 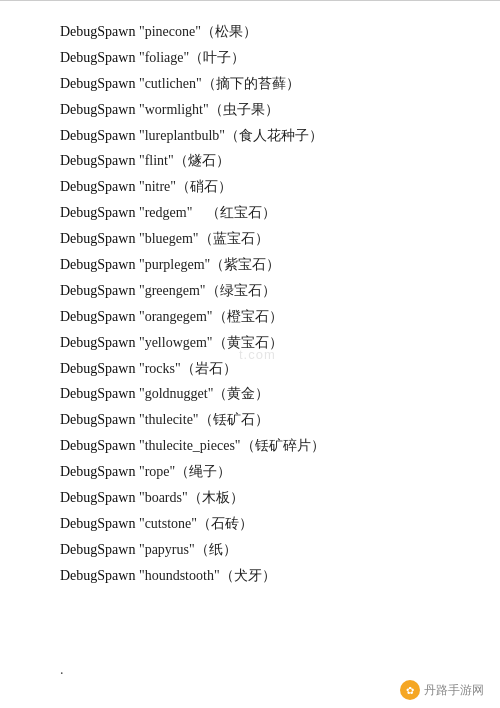 I want to click on item-translation: （绿宝石）, so click(x=241, y=290).